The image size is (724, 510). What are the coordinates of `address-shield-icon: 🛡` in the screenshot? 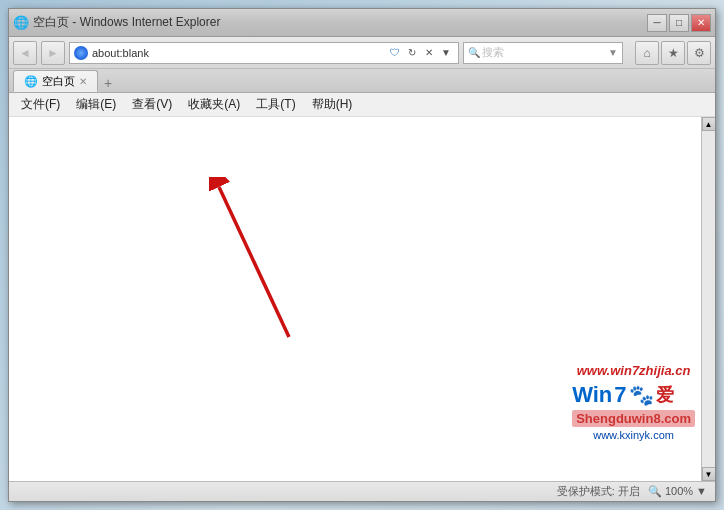 It's located at (395, 53).